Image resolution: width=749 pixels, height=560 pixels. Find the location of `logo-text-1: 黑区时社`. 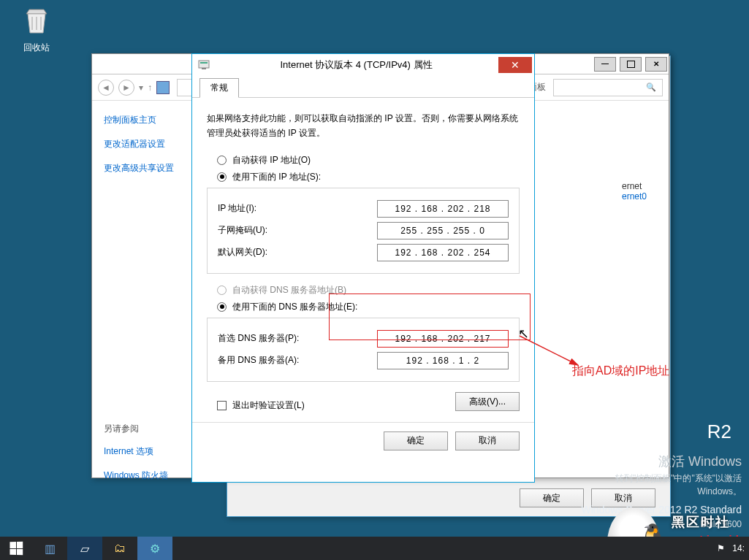

logo-text-1: 黑区时社 is located at coordinates (701, 522).